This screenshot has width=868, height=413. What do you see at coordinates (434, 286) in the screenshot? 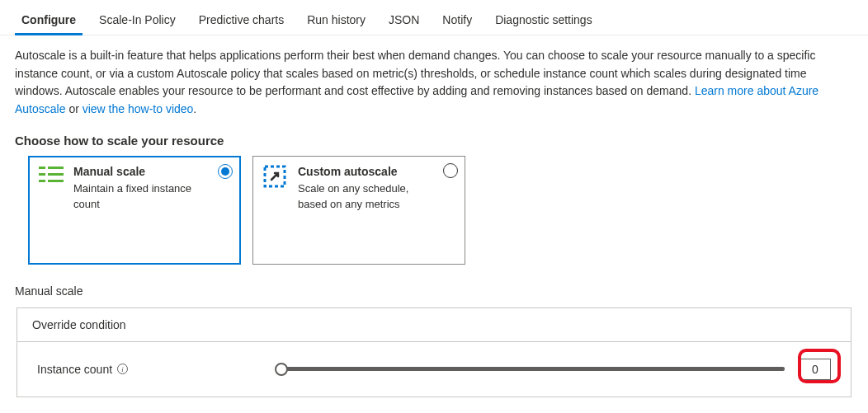
I see `manual-scale-section-label: Manual scale` at bounding box center [434, 286].